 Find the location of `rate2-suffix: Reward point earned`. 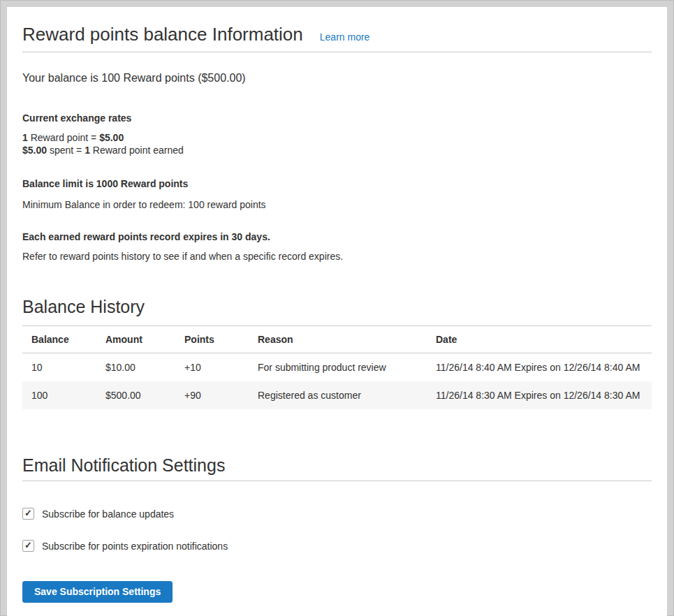

rate2-suffix: Reward point earned is located at coordinates (137, 150).